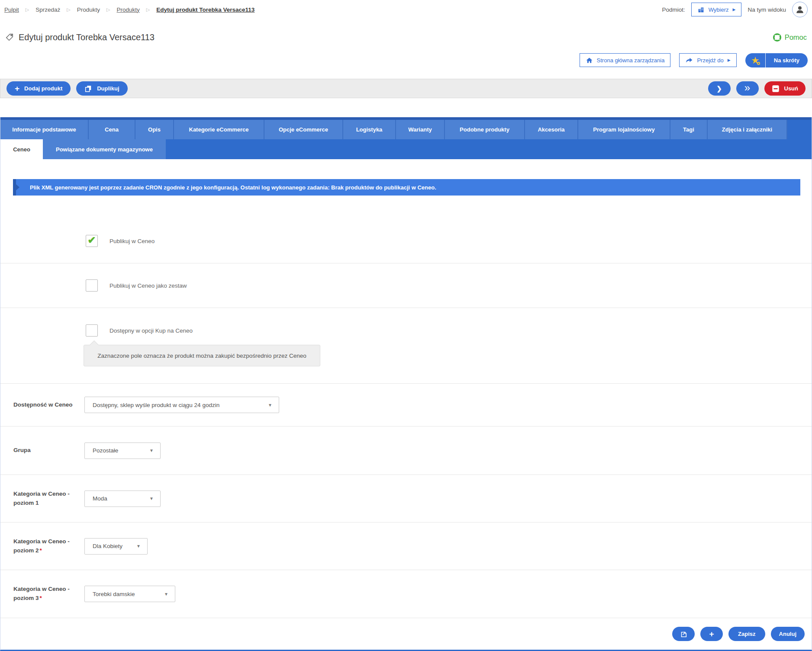  What do you see at coordinates (104, 149) in the screenshot?
I see `tab-powiazane-dokumenty-magazynowe: Powiązane dokumenty magazynowe` at bounding box center [104, 149].